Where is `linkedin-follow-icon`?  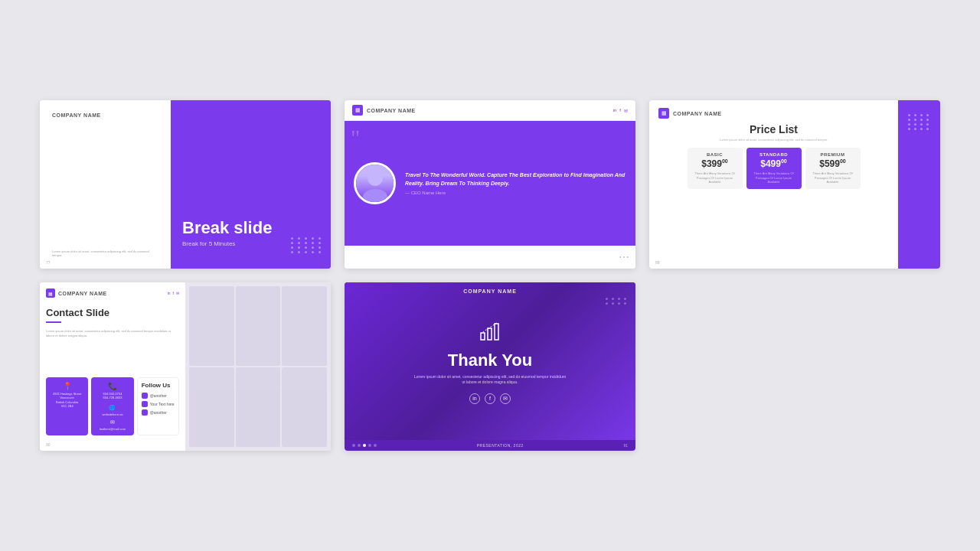
linkedin-follow-icon is located at coordinates (145, 396).